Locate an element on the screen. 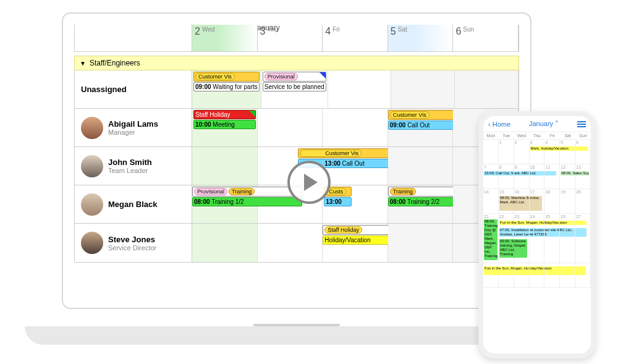  cell: Customer Vis 09:00 Call Out is located at coordinates (421, 127).